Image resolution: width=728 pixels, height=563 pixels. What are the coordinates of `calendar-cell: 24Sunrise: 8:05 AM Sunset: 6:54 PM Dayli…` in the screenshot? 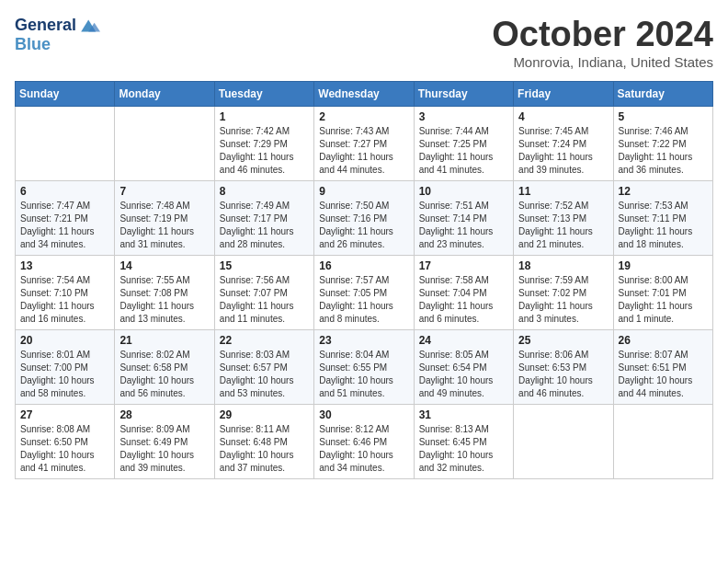 It's located at (463, 368).